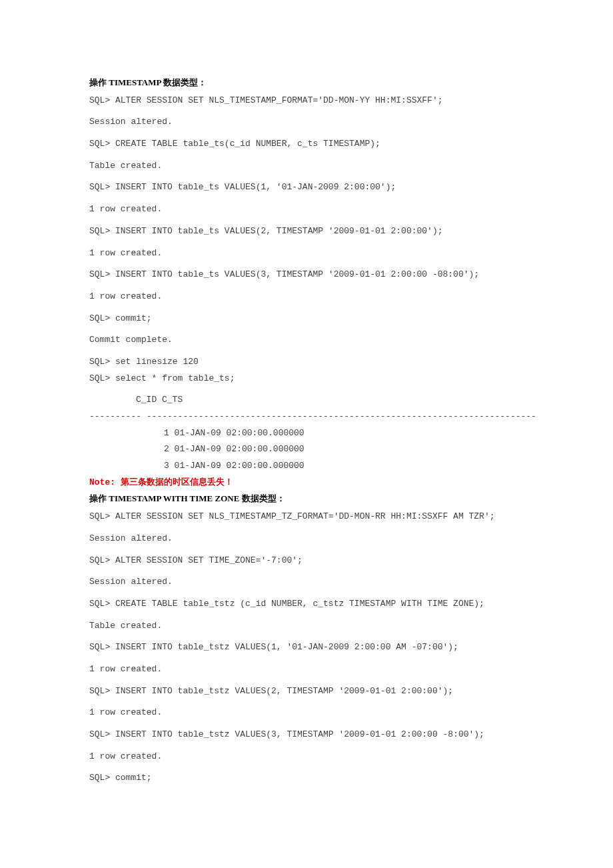 This screenshot has height=868, width=613. I want to click on code-line: SQL> INSERT INTO table_tstz VALUES(1, '0…, so click(306, 648).